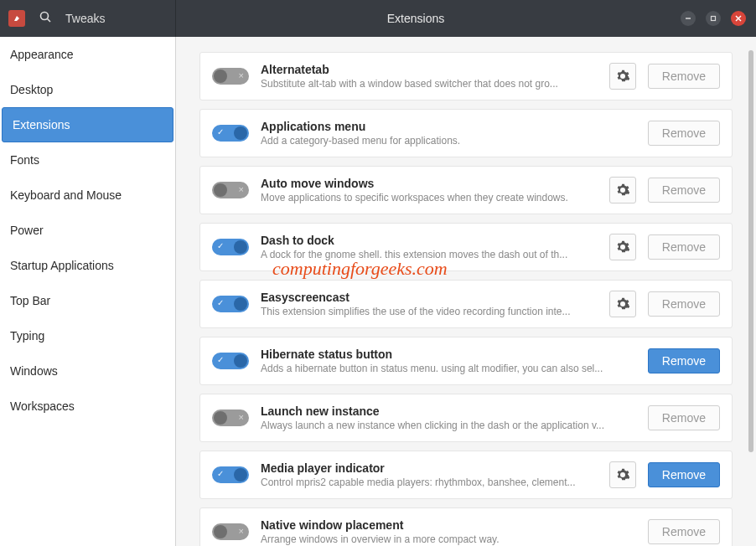 The height and width of the screenshot is (546, 756). Describe the element at coordinates (466, 247) in the screenshot. I see `extension-row: ✓Dash to dockA dock for the gnome shell.…` at that location.